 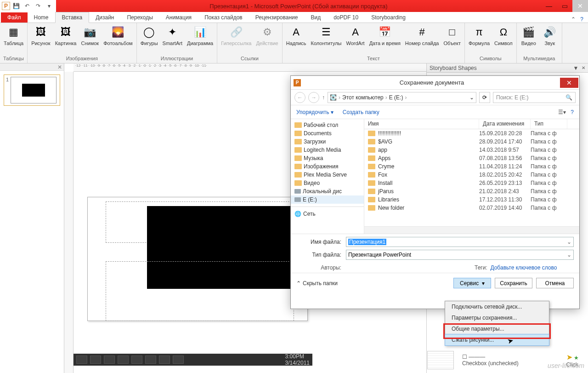 I want to click on tree-item: Музыка, so click(x=327, y=158).